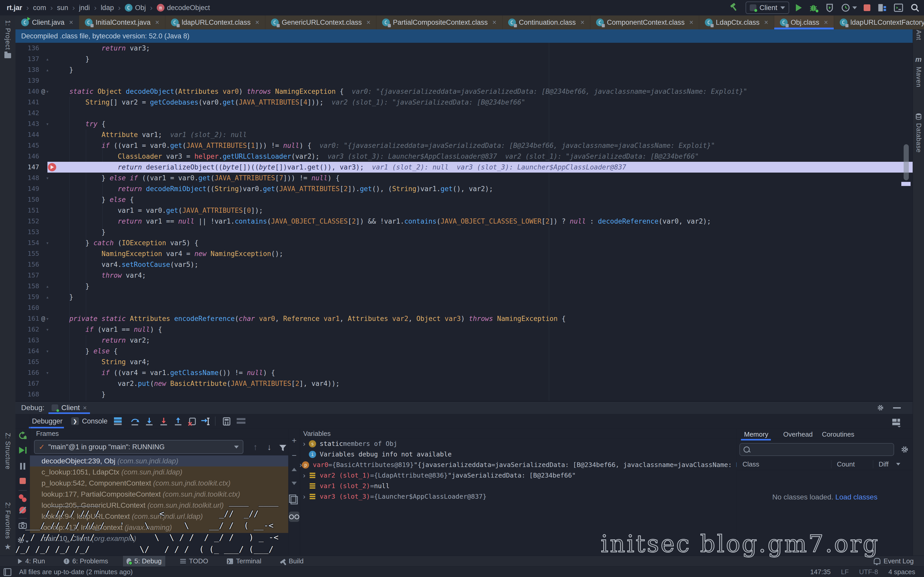 The height and width of the screenshot is (577, 924). Describe the element at coordinates (879, 22) in the screenshot. I see `editor-tab: CldapURLContextFactory.class×` at that location.